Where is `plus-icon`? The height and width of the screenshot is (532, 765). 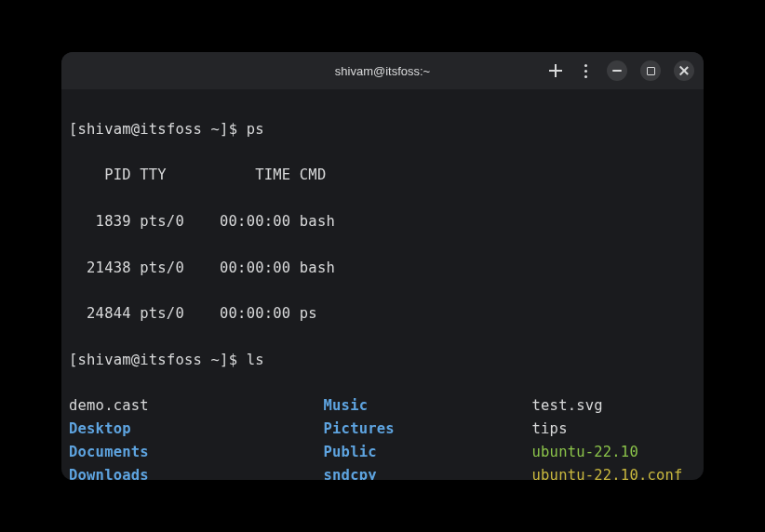
plus-icon is located at coordinates (556, 71).